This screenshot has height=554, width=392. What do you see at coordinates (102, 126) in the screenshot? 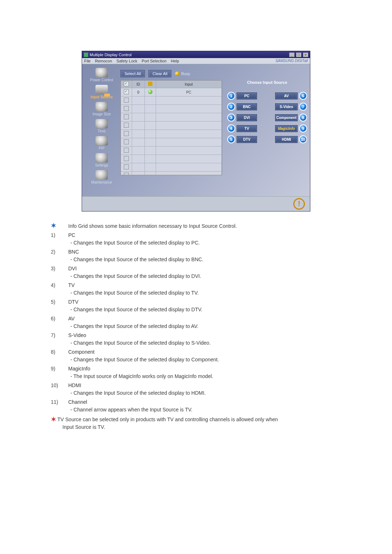
I see `sidebar-item-time: Time` at bounding box center [102, 126].